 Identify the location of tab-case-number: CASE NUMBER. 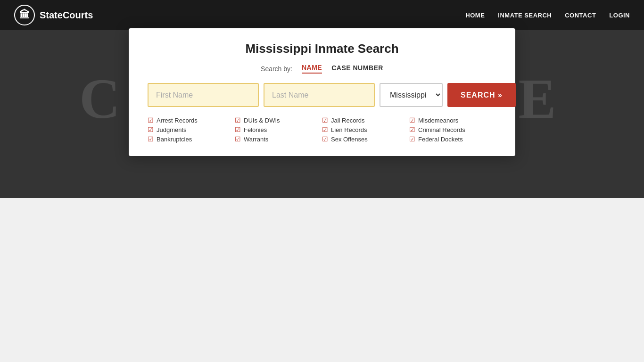
(357, 69).